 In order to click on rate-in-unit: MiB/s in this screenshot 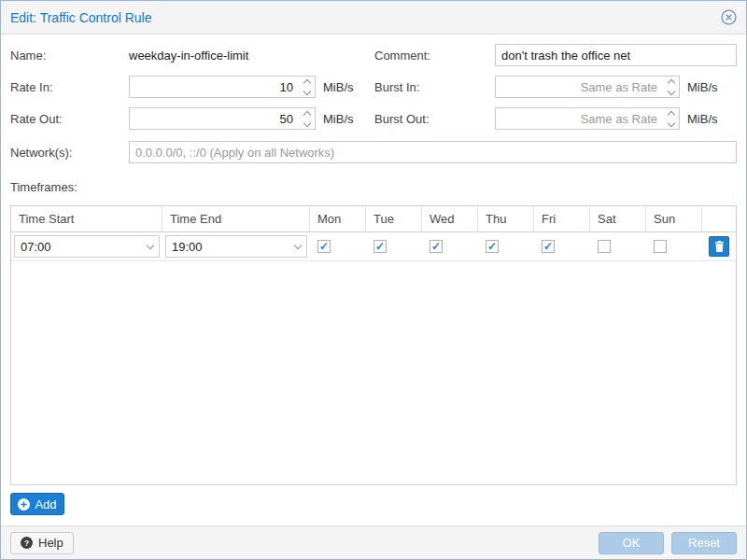, I will do `click(338, 88)`.